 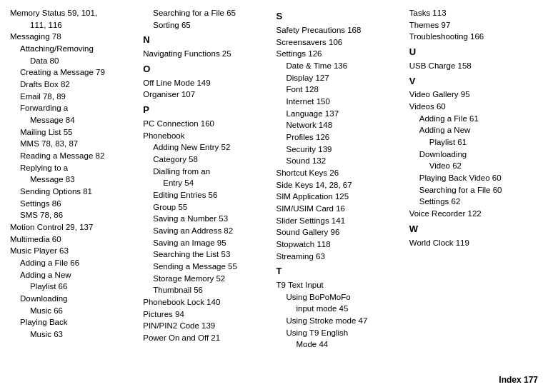 I want to click on index-entry: Troubleshooting 166, so click(x=472, y=37).